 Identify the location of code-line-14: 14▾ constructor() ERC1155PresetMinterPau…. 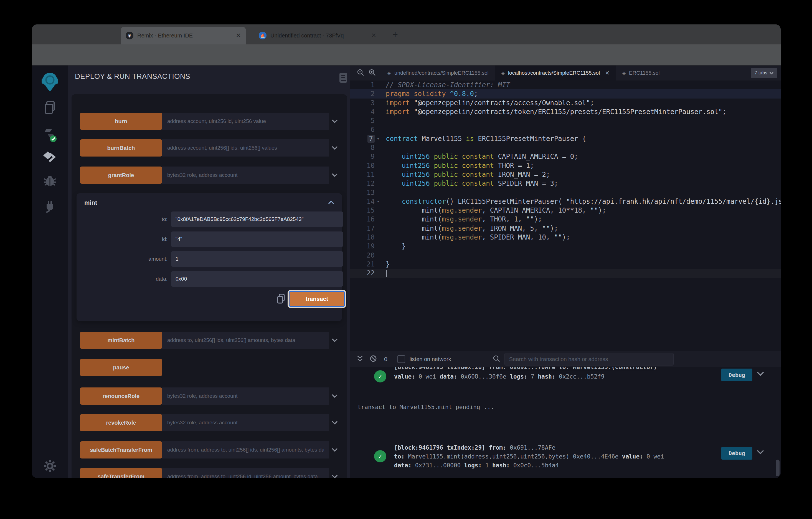
(566, 201).